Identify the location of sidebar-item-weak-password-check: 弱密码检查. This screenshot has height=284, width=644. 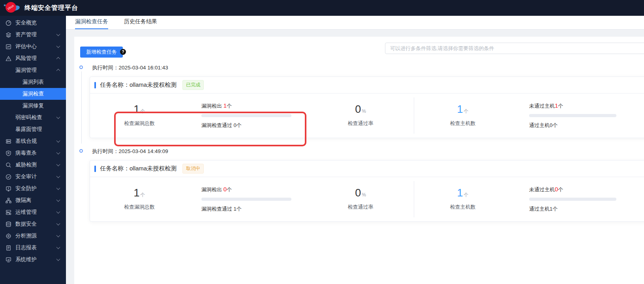
(33, 118).